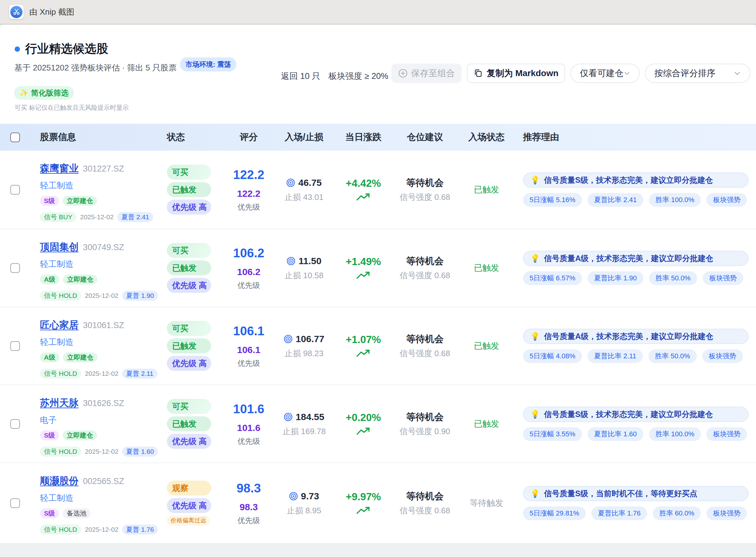 The height and width of the screenshot is (557, 756). I want to click on table-row: 苏州天脉 301626.SZ 电子 S级 立即建仓 信号 HOLD 2025-1…, so click(378, 423).